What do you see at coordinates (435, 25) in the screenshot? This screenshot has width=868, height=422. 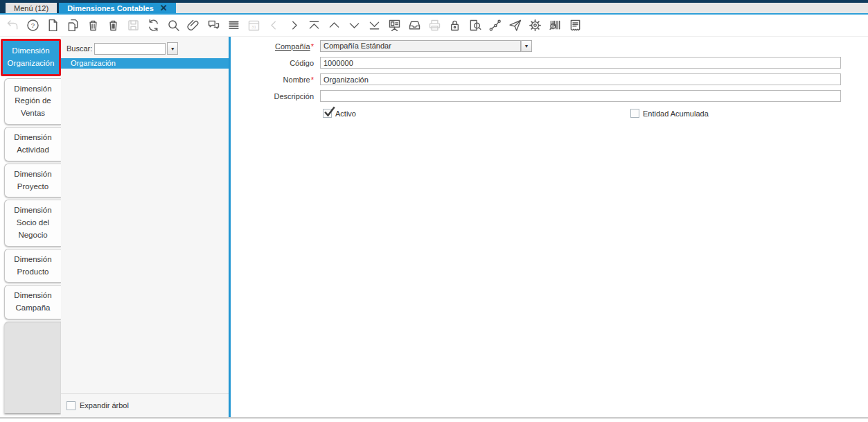 I see `print-icon` at bounding box center [435, 25].